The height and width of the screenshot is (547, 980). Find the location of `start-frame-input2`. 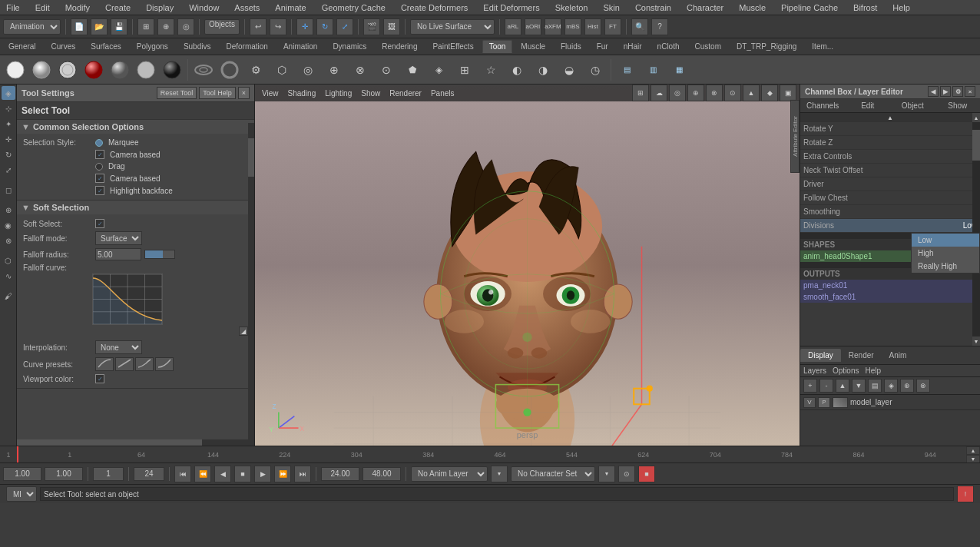

start-frame-input2 is located at coordinates (64, 474).